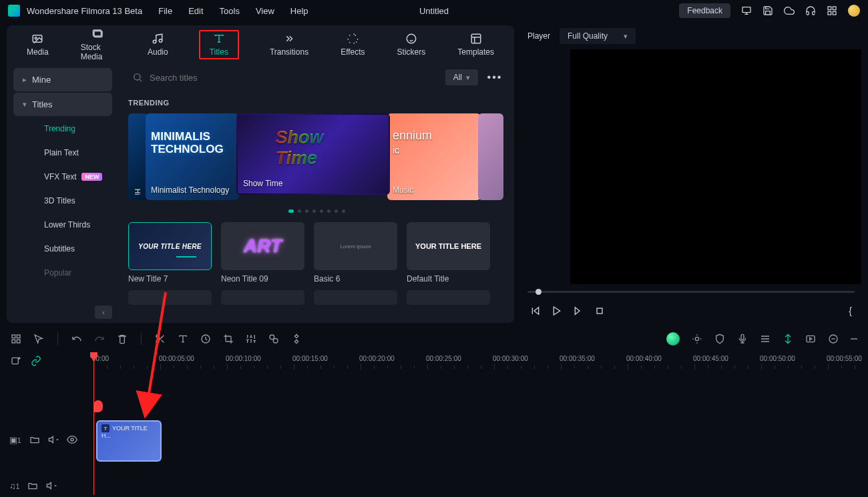 This screenshot has height=497, width=868. Describe the element at coordinates (854, 11) in the screenshot. I see `user-avatar` at that location.